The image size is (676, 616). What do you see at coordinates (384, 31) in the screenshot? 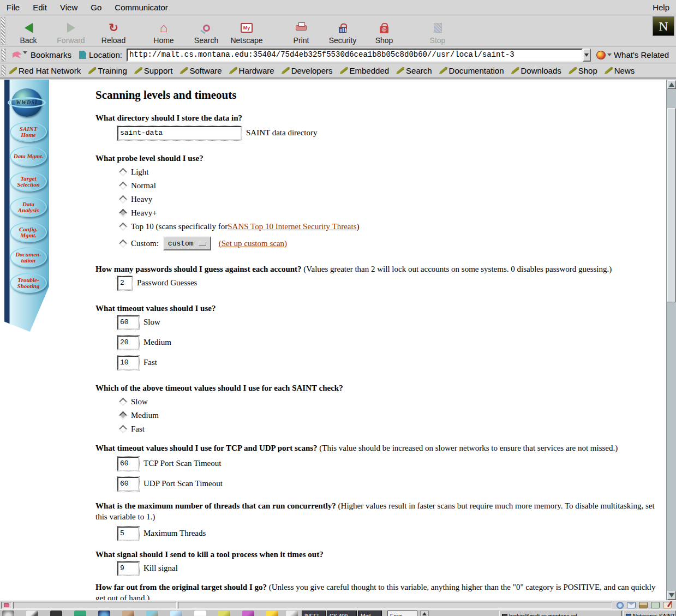
I see `shop-button: @ Shop` at bounding box center [384, 31].